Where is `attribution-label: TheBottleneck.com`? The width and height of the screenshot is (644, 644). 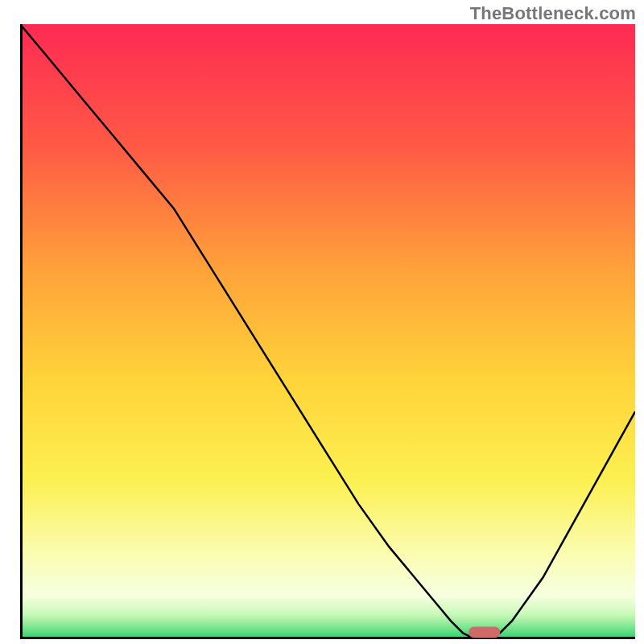
attribution-label: TheBottleneck.com is located at coordinates (553, 14).